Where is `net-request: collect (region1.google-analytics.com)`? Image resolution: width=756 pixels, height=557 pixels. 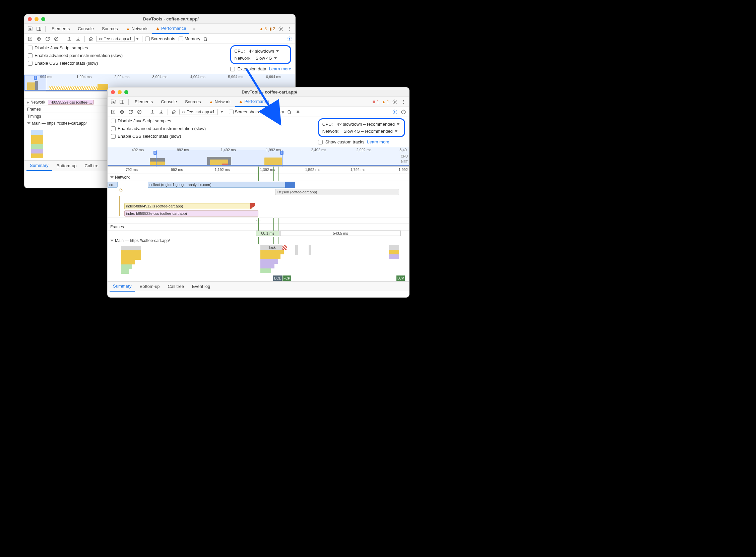 net-request: collect (region1.google-analytics.com) is located at coordinates (216, 185).